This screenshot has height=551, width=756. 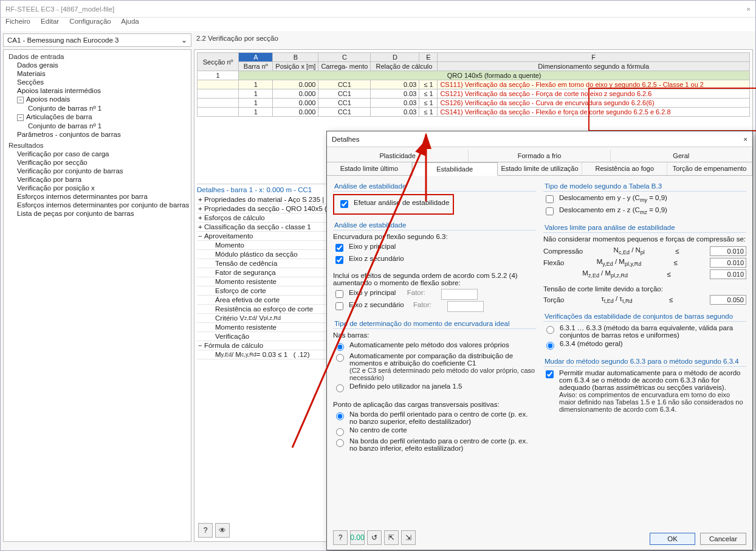 What do you see at coordinates (97, 82) in the screenshot?
I see `tree-item: Secções` at bounding box center [97, 82].